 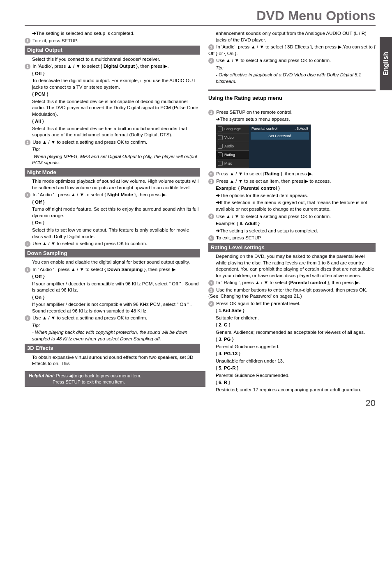 What do you see at coordinates (288, 293) in the screenshot?
I see `text: Use the number buttons to enter the four…` at bounding box center [288, 293].